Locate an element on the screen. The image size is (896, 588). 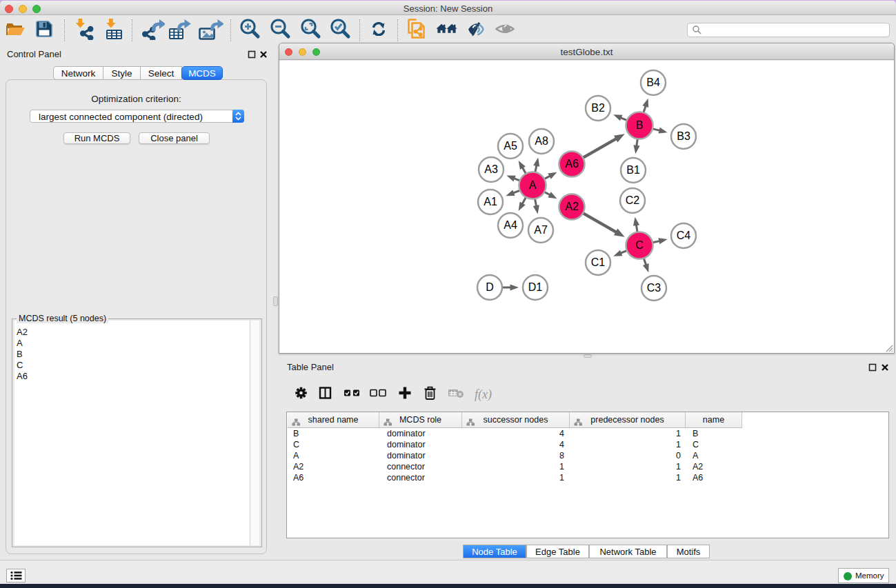
svg-text: C4 is located at coordinates (684, 236).